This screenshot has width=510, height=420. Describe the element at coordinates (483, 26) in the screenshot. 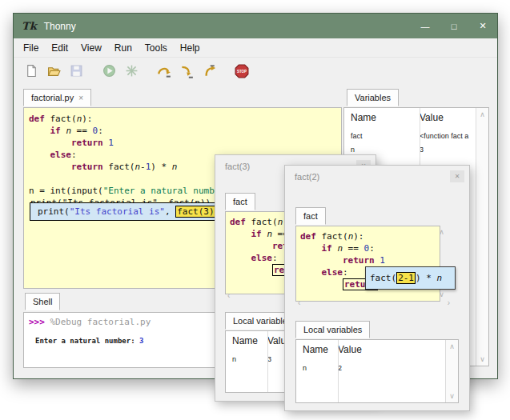

I see `close-button: ✕` at that location.